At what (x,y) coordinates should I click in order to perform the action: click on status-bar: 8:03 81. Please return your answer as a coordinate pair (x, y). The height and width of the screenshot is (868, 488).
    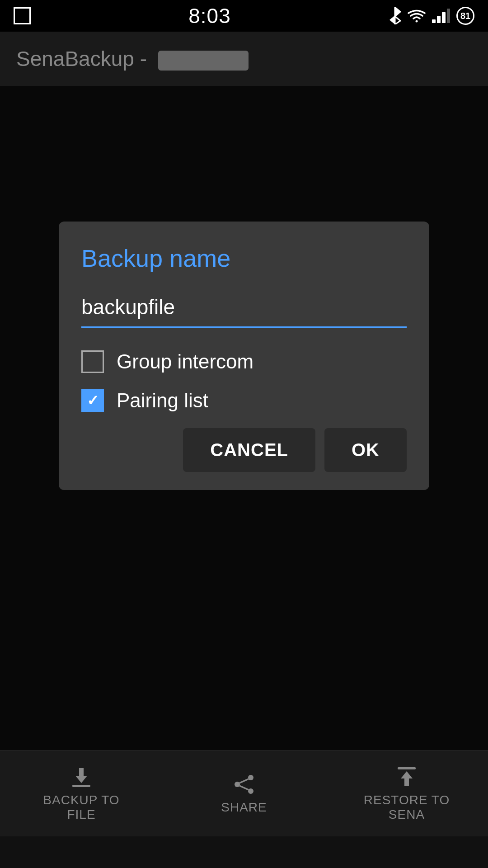
    Looking at the image, I should click on (244, 16).